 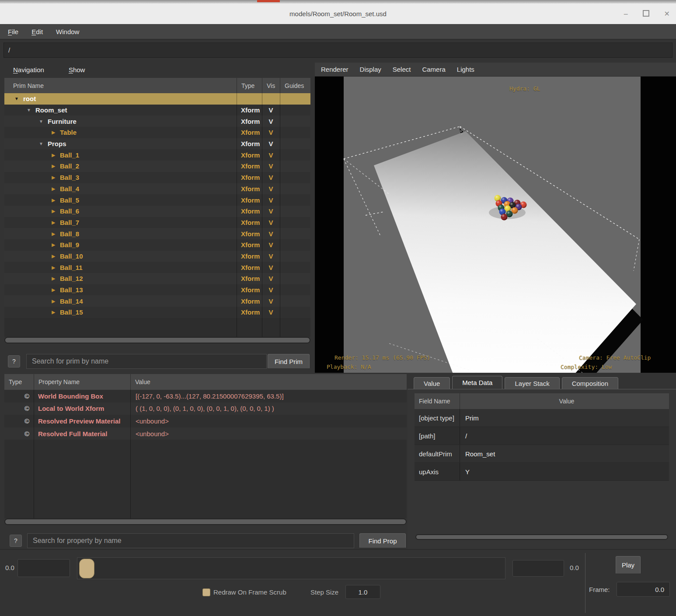 I want to click on viewport-menu-camera: Camera, so click(x=434, y=69).